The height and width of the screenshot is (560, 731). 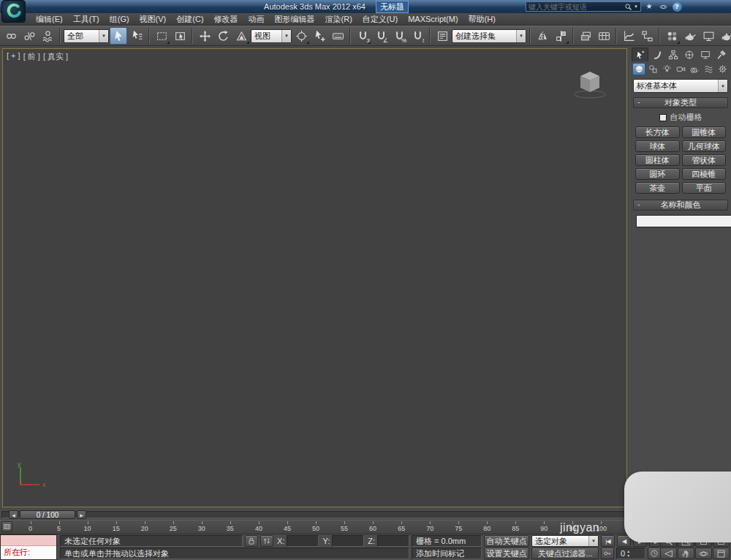 What do you see at coordinates (677, 7) in the screenshot?
I see `help-icon: ?` at bounding box center [677, 7].